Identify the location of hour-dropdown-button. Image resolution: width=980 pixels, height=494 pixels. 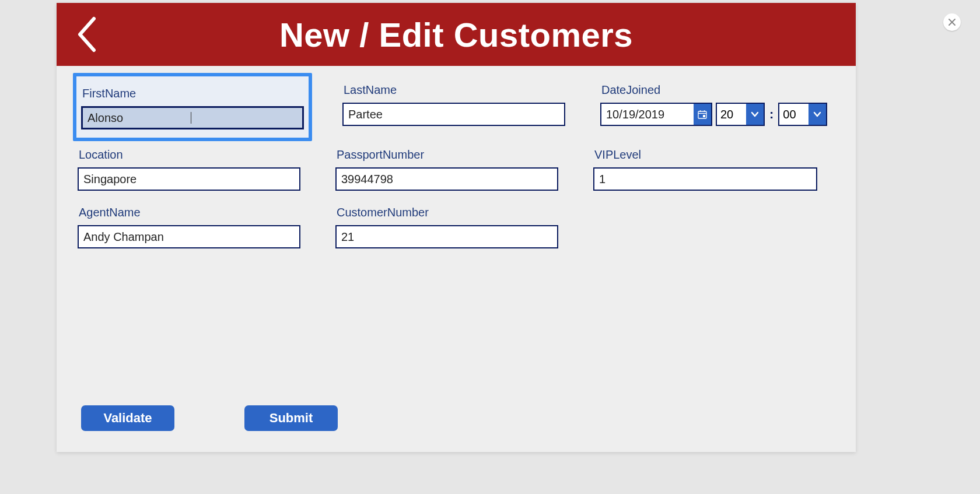
(755, 114).